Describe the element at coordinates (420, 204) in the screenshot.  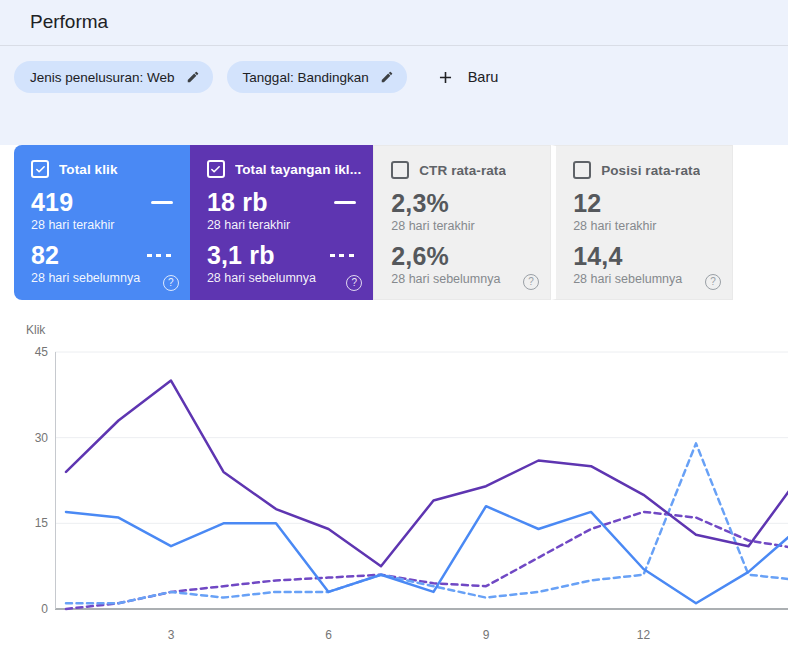
I see `metric-value-current: 2,3%` at that location.